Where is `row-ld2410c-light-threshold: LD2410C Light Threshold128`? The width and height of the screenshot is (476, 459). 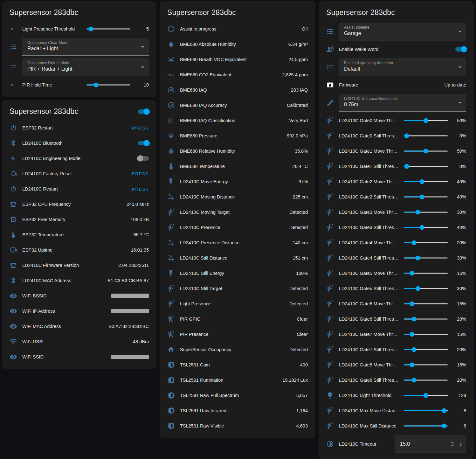
row-ld2410c-light-threshold: LD2410C Light Threshold128 is located at coordinates (396, 395).